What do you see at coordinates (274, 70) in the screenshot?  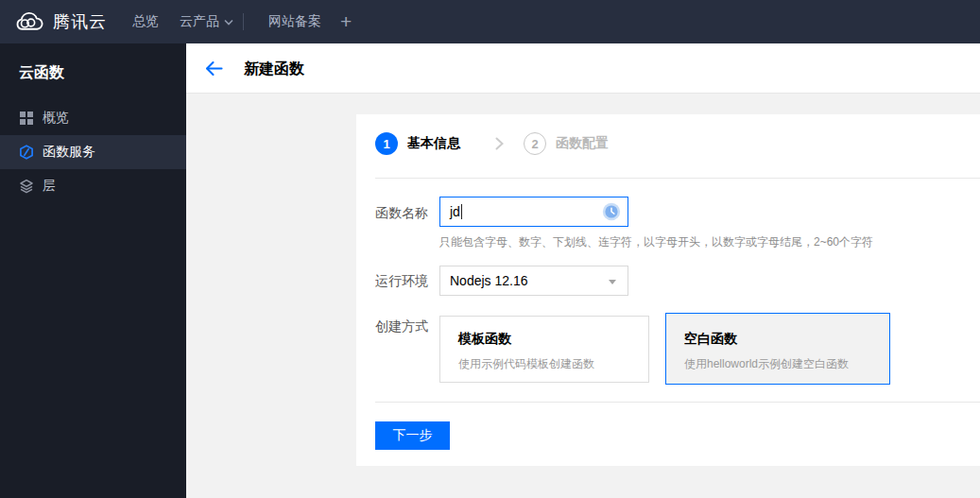 I see `page-title: 新建函数` at bounding box center [274, 70].